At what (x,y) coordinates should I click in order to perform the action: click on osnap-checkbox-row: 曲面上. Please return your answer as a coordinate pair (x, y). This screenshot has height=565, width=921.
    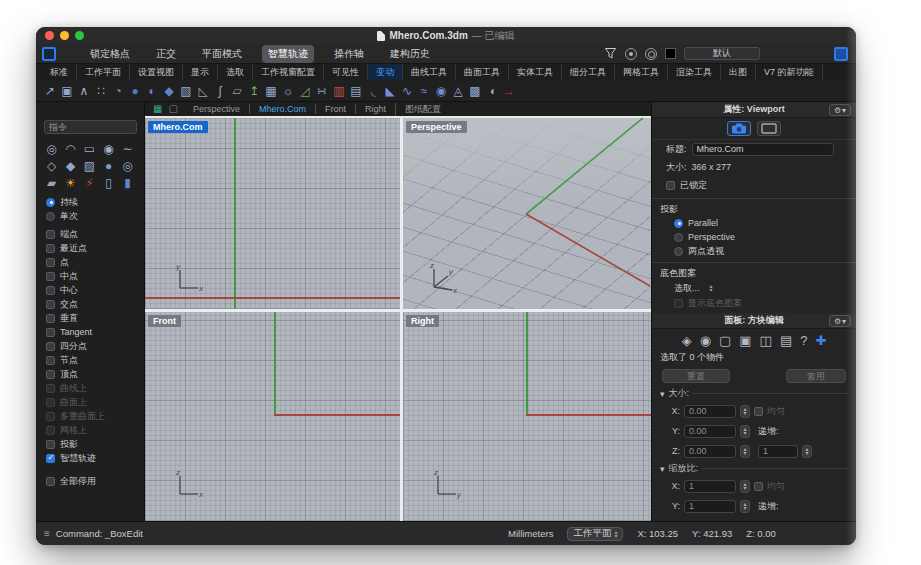
    Looking at the image, I should click on (95, 402).